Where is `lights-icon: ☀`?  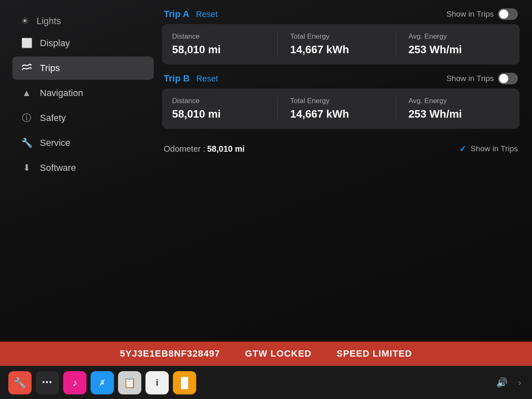 lights-icon: ☀ is located at coordinates (25, 21).